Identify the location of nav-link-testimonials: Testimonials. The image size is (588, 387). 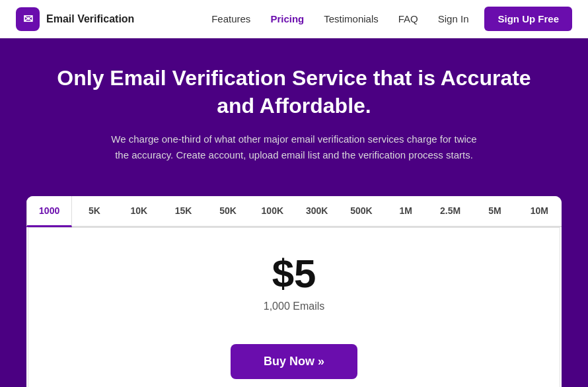
(351, 18).